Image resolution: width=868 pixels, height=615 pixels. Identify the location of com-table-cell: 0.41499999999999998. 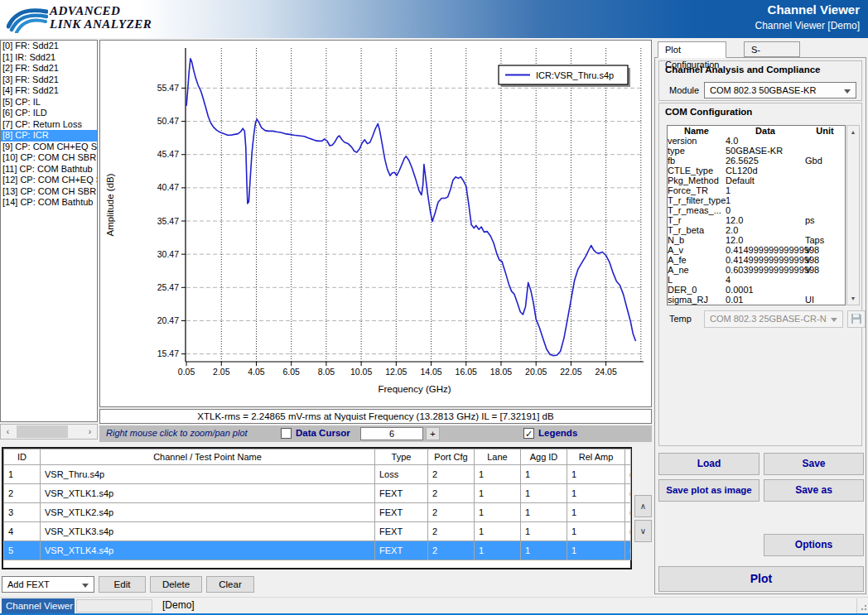
(765, 260).